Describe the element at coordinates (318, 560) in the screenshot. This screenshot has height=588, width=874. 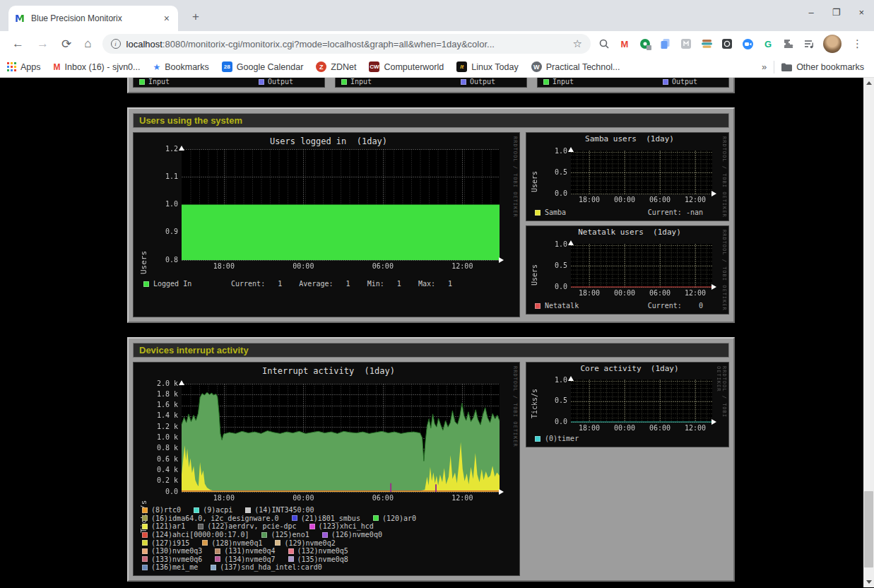
I see `legend-item: (135)nvme0q8` at that location.